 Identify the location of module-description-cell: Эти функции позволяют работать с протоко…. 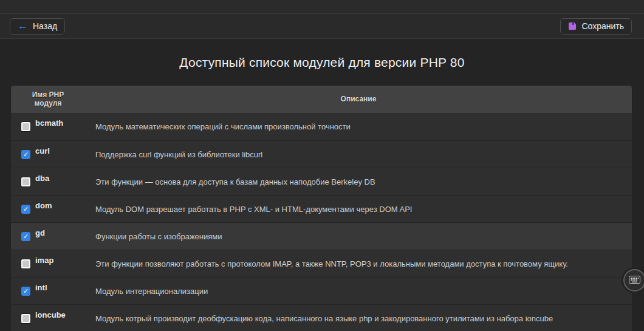
(358, 264).